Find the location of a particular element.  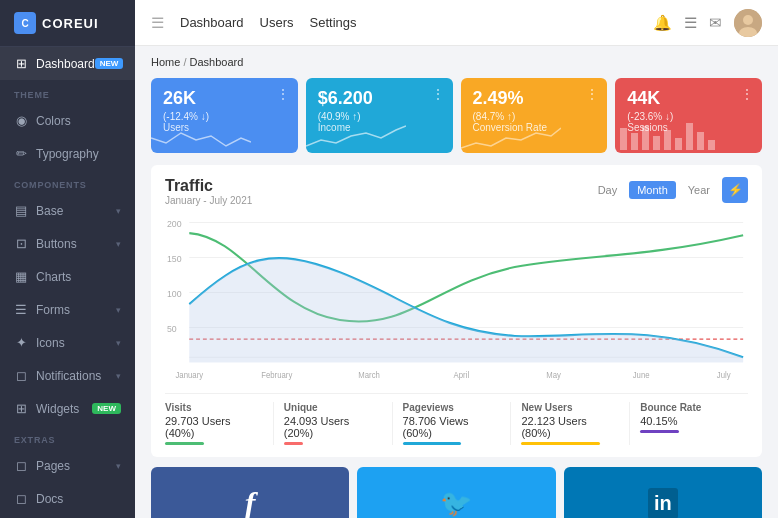

sidebar-item-label: Pages is located at coordinates (53, 466).